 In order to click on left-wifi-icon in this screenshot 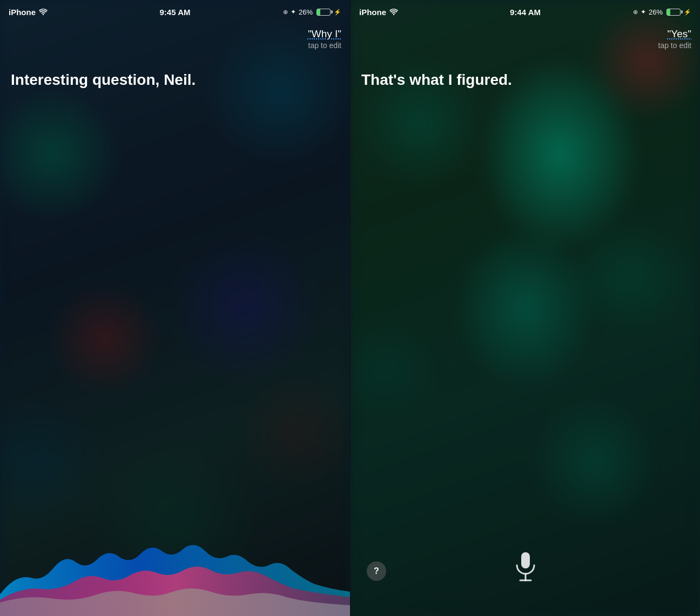, I will do `click(43, 12)`.